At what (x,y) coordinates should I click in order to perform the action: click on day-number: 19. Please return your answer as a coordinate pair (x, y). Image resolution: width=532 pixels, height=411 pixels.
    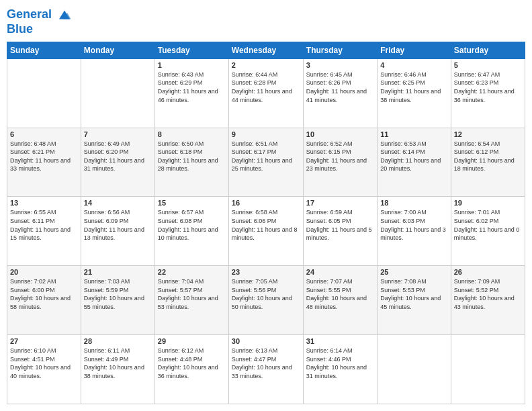
    Looking at the image, I should click on (488, 203).